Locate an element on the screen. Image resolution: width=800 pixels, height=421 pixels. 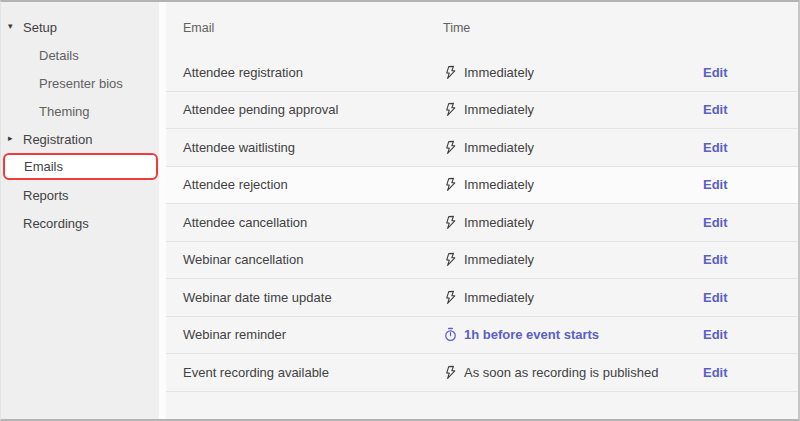
panel-divider is located at coordinates (162, 210).